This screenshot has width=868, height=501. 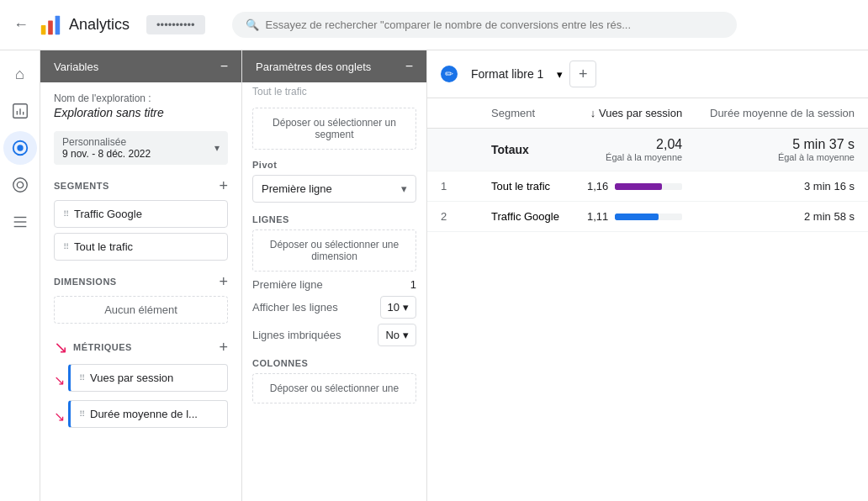 I want to click on totals-vues-sub: Égal à la moyenne, so click(x=634, y=157).